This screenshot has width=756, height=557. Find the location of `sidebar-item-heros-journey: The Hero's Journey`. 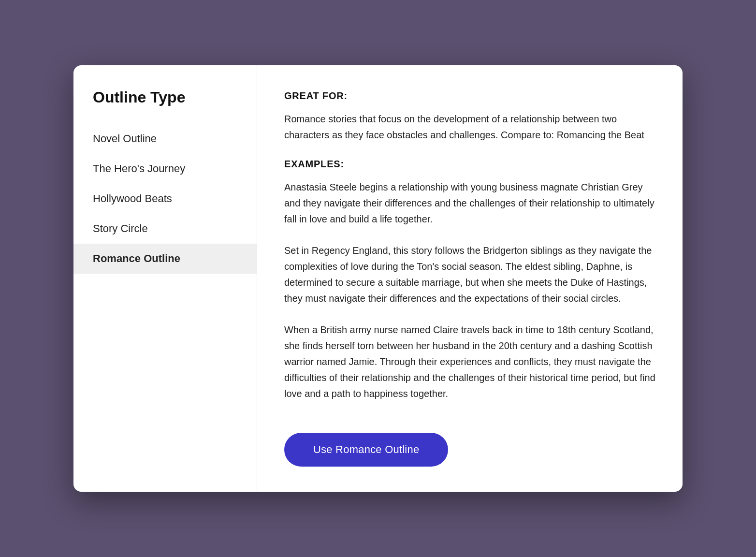

sidebar-item-heros-journey: The Hero's Journey is located at coordinates (165, 169).